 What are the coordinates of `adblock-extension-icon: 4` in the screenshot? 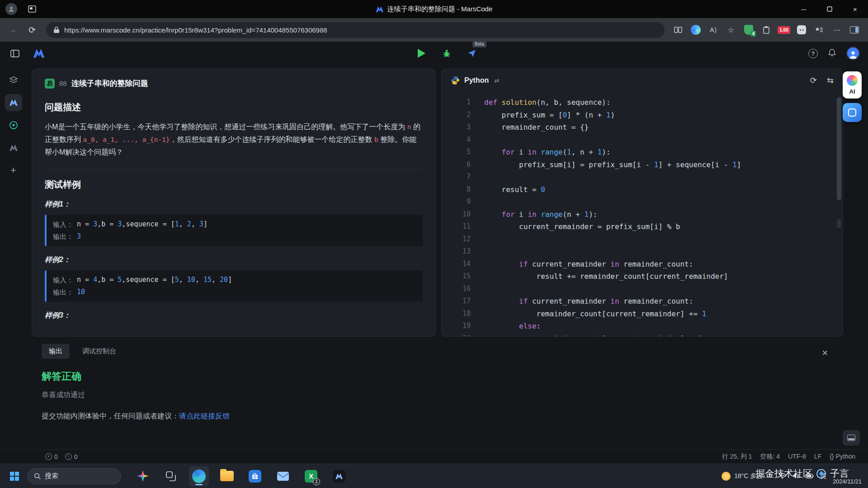 It's located at (749, 30).